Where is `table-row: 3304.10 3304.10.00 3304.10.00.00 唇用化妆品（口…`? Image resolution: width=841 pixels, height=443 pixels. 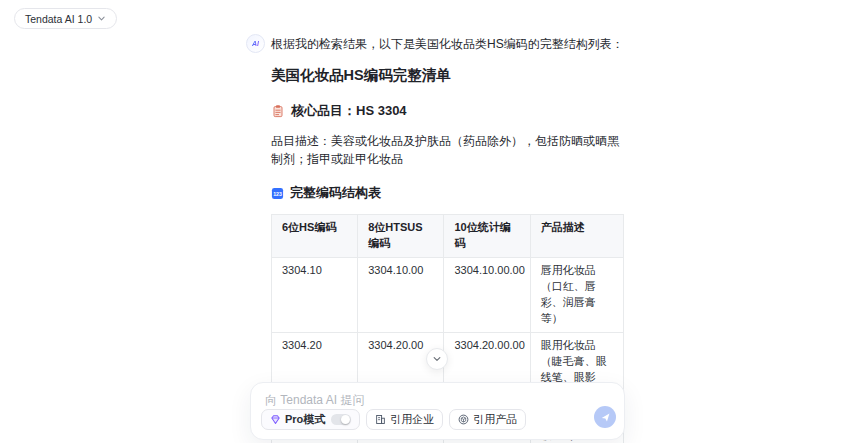
table-row: 3304.10 3304.10.00 3304.10.00.00 唇用化妆品（口… is located at coordinates (448, 294).